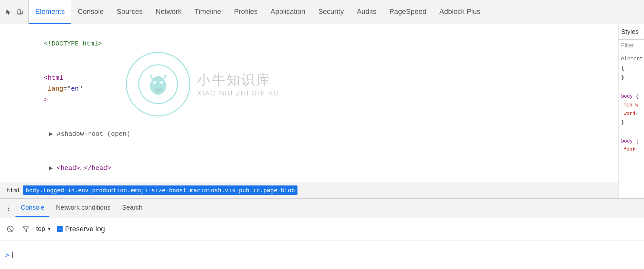 Image resolution: width=644 pixels, height=269 pixels. What do you see at coordinates (81, 229) in the screenshot?
I see `preserve-log-checkbox-area: ✓ Preserve log` at bounding box center [81, 229].